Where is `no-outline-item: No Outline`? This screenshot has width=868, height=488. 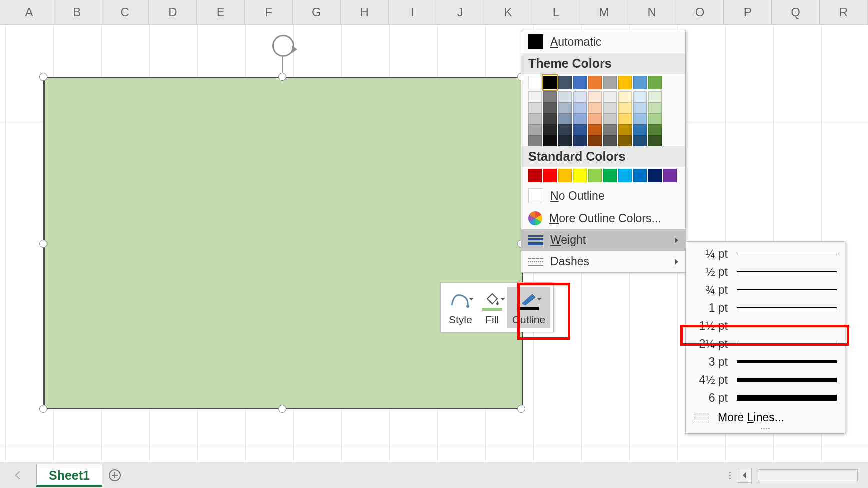
no-outline-item: No Outline is located at coordinates (603, 196).